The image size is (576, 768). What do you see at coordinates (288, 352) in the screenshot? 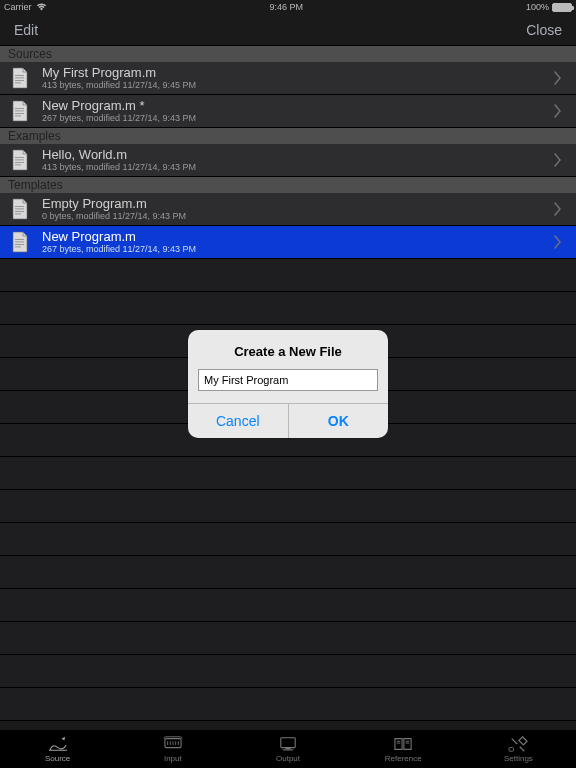
I see `dialog-title: Create a New File` at bounding box center [288, 352].